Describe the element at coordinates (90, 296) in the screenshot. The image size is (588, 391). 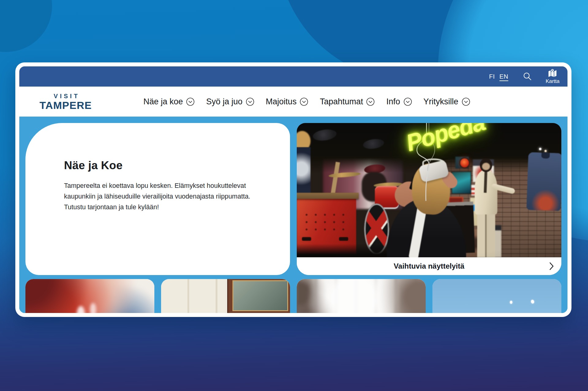
I see `restaurant-photo` at that location.